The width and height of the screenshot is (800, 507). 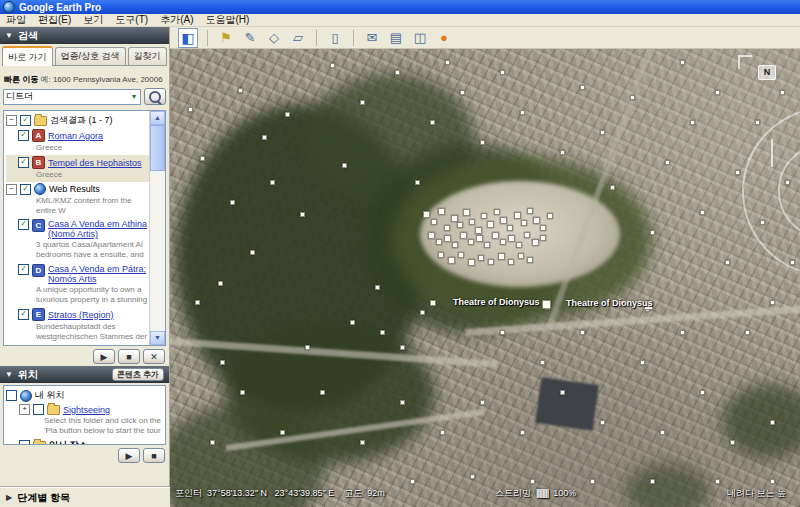 I want to click on result-link: Tempel des Hephaistos, so click(x=95, y=163).